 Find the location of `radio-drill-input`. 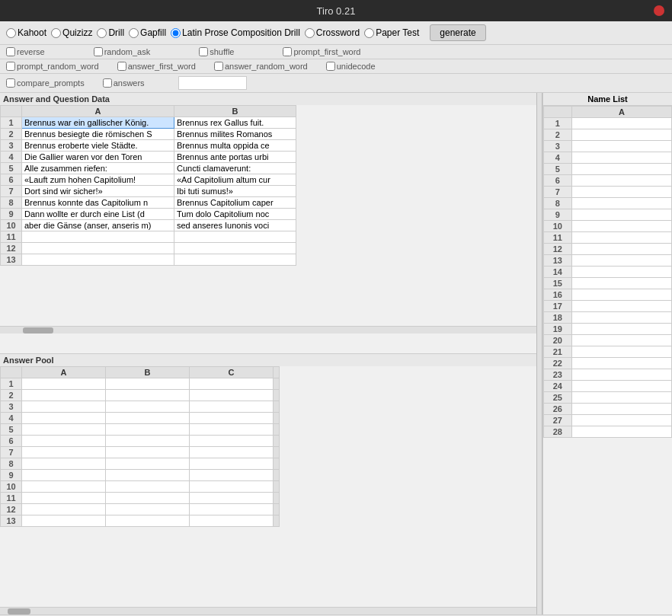

radio-drill-input is located at coordinates (102, 34).